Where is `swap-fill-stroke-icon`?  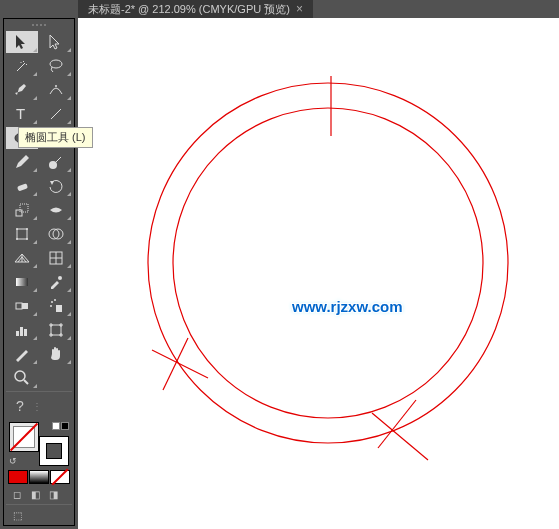
swap-fill-stroke-icon is located at coordinates (60, 426).